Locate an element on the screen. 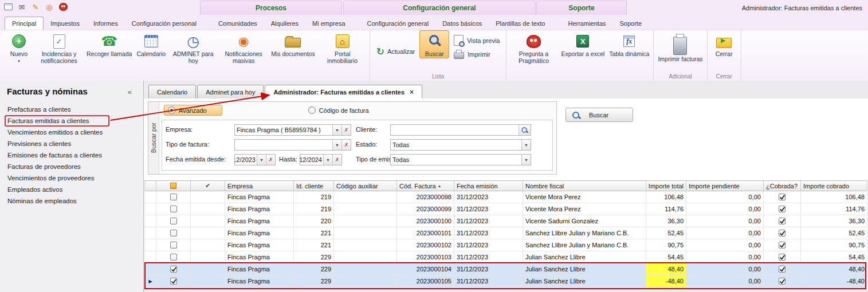 This screenshot has width=868, height=292. column-header-empresa: Empresa is located at coordinates (260, 186).